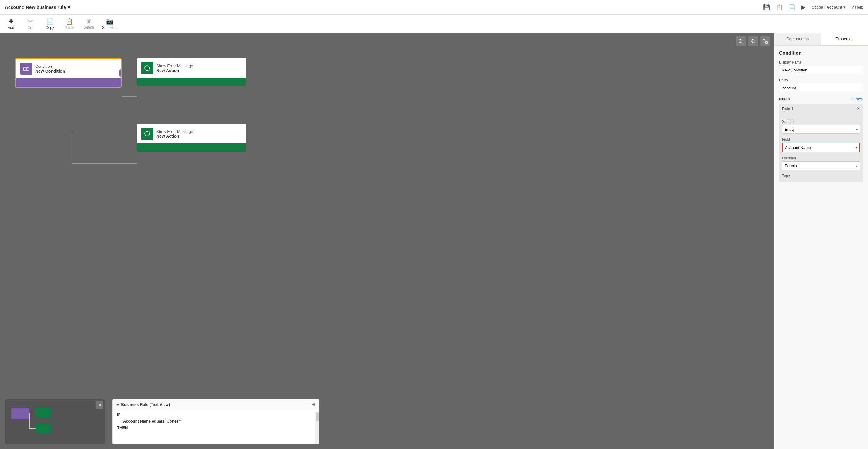  I want to click on text-view-header: ≡ Business Rule (Text View) ⊞, so click(216, 405).